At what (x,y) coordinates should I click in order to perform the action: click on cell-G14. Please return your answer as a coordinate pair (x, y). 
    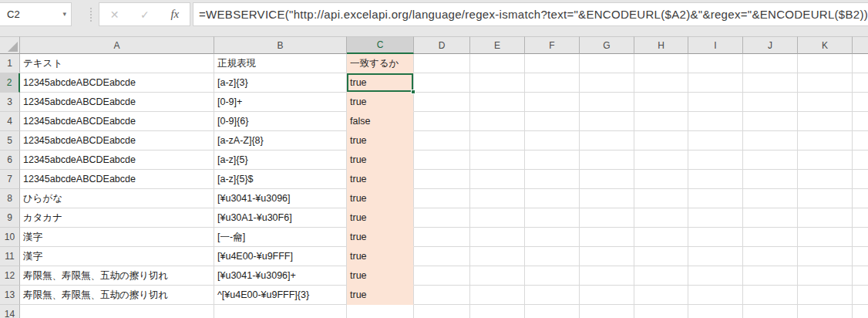
    Looking at the image, I should click on (607, 312).